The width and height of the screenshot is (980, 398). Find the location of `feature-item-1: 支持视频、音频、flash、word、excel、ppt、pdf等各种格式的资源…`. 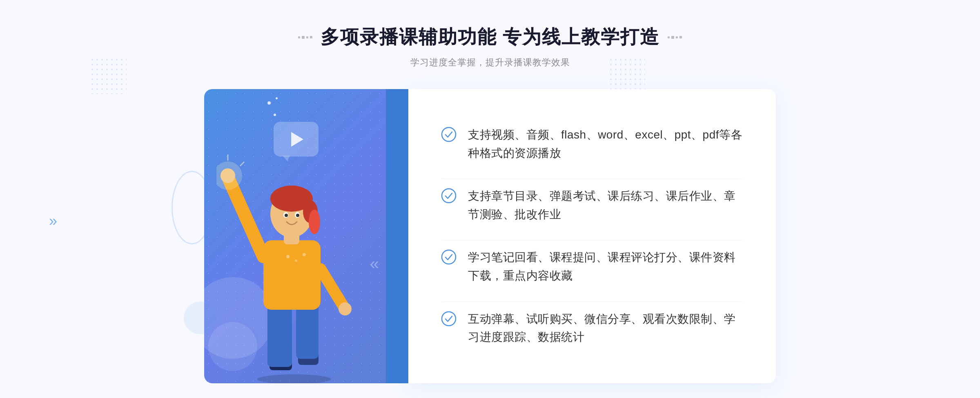

feature-item-1: 支持视频、音频、flash、word、excel、ppt、pdf等各种格式的资源… is located at coordinates (592, 144).